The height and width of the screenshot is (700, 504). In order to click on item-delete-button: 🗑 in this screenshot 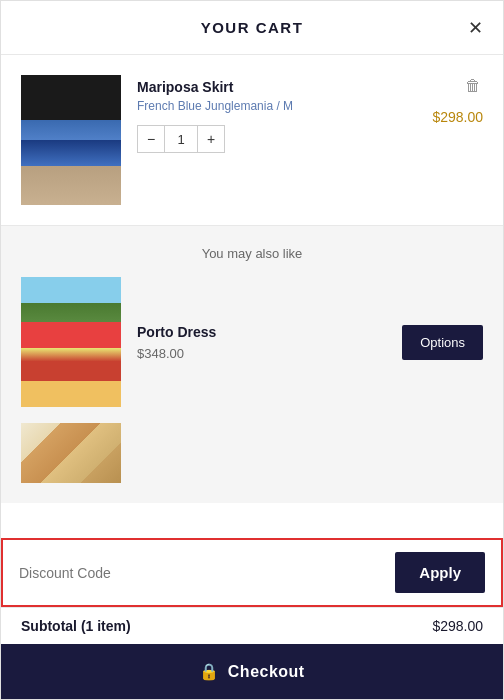, I will do `click(473, 86)`.